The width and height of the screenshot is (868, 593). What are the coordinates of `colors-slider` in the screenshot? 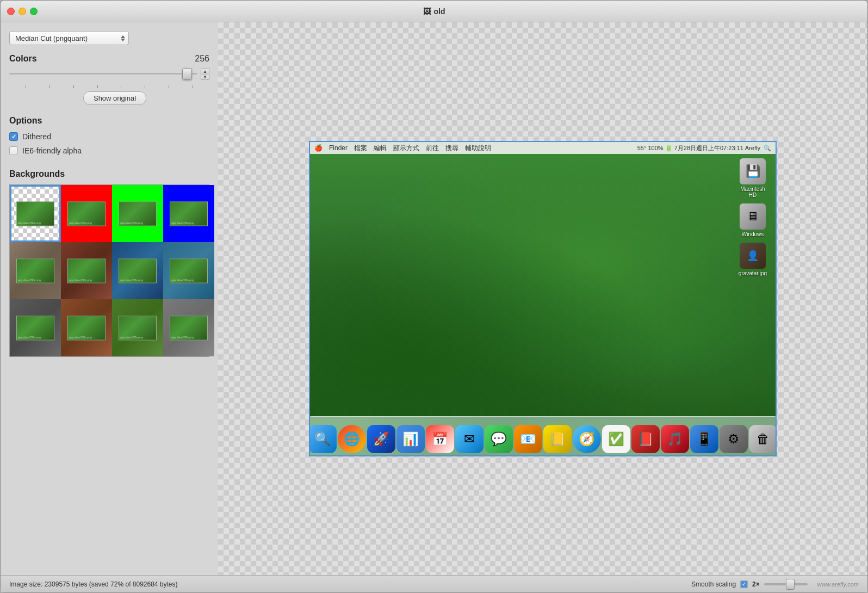 It's located at (103, 74).